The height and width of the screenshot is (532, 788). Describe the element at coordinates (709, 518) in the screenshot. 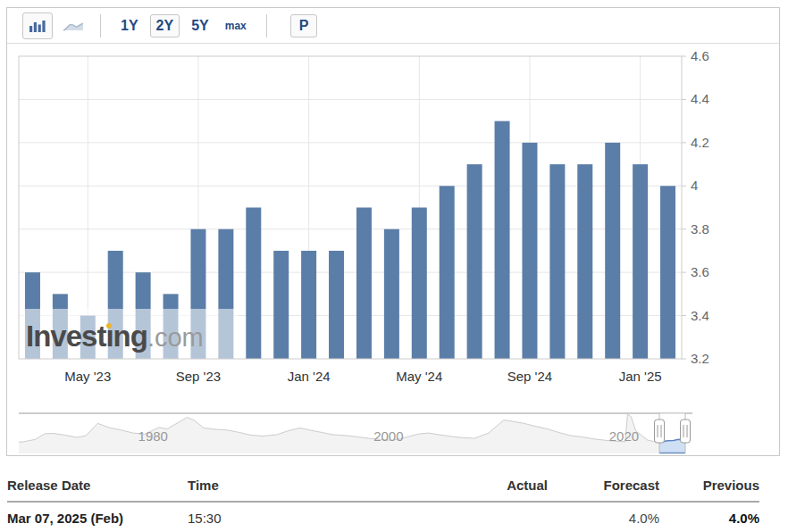

I see `cell-previous: 4.0%` at that location.